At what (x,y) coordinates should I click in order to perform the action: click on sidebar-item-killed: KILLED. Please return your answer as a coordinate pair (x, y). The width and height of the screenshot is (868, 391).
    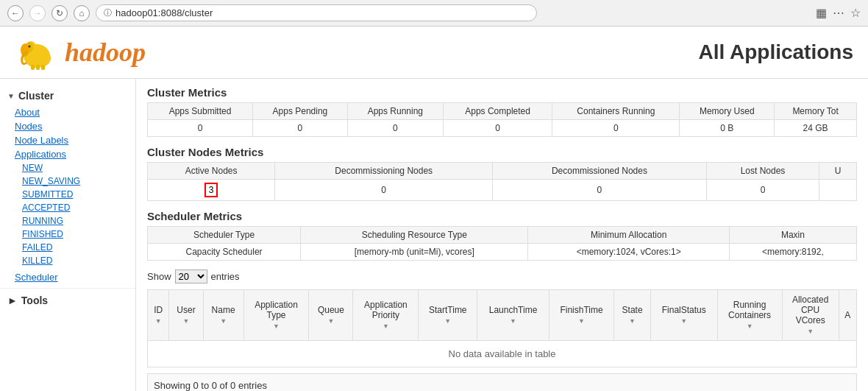
    Looking at the image, I should click on (79, 261).